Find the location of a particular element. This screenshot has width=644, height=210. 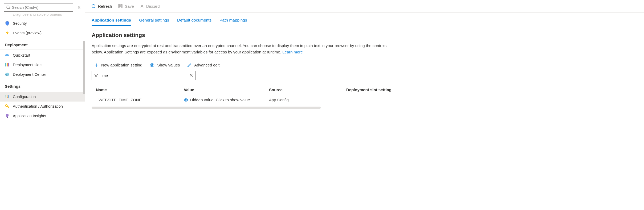

sliders-icon is located at coordinates (7, 97).